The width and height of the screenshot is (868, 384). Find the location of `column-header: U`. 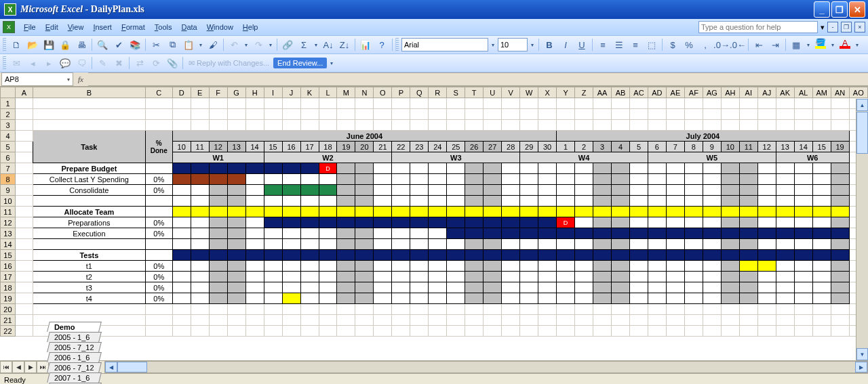

column-header: U is located at coordinates (492, 93).